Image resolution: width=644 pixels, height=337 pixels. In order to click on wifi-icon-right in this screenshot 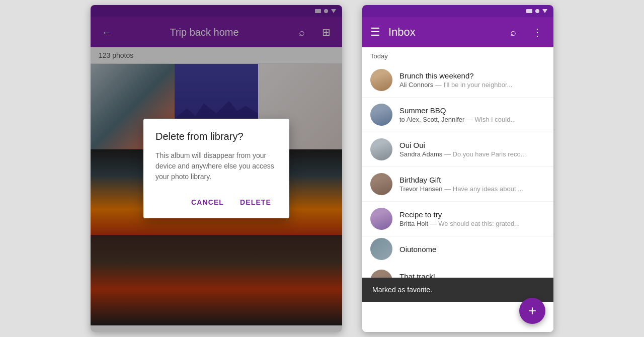, I will do `click(545, 11)`.